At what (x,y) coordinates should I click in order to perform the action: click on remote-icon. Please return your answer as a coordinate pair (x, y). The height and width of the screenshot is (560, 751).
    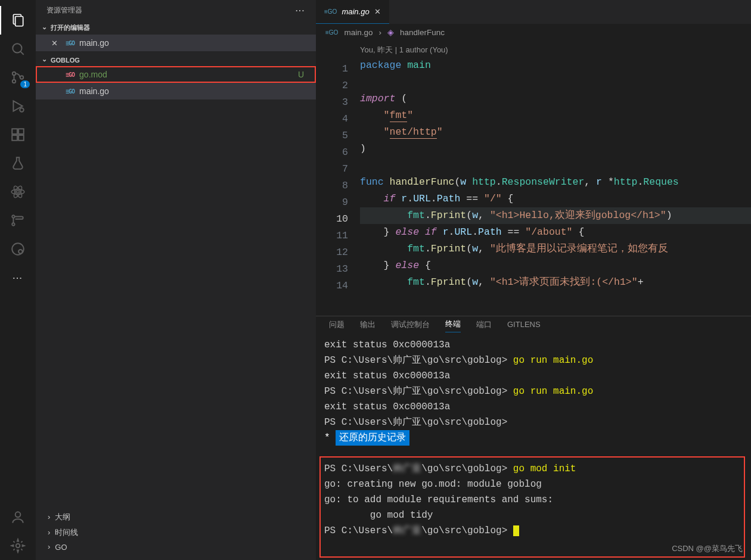
    Looking at the image, I should click on (18, 249).